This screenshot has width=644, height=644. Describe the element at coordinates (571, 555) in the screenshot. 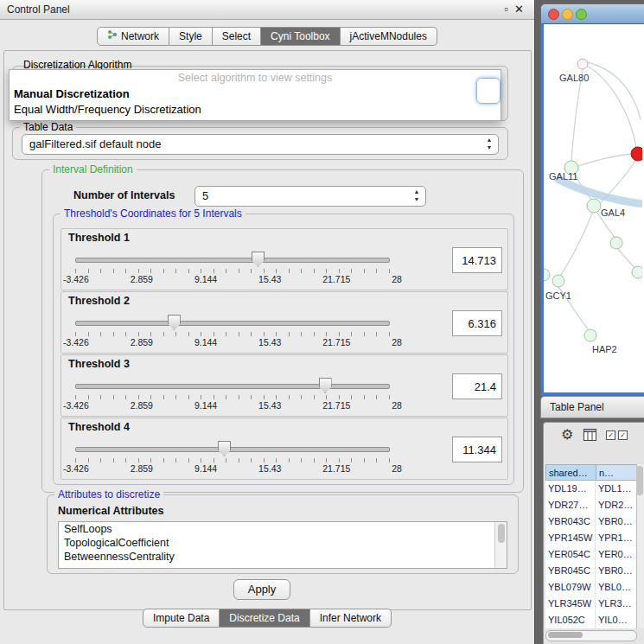

I see `cell: YER054C` at that location.